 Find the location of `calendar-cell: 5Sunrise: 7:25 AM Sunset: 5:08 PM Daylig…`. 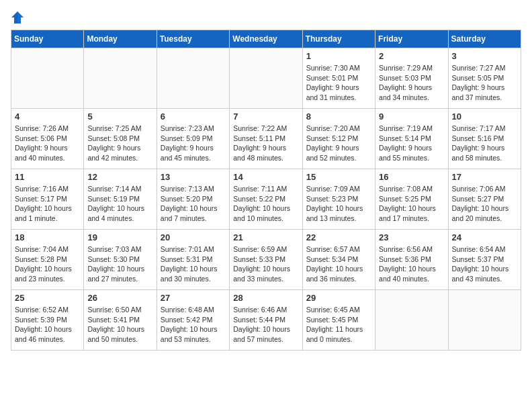

calendar-cell: 5Sunrise: 7:25 AM Sunset: 5:08 PM Daylig… is located at coordinates (120, 139).